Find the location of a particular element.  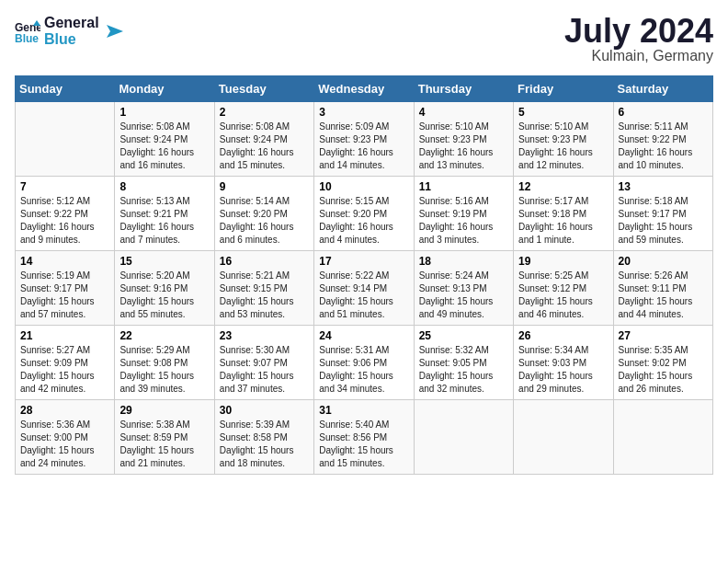

day-number: 6 is located at coordinates (664, 112).